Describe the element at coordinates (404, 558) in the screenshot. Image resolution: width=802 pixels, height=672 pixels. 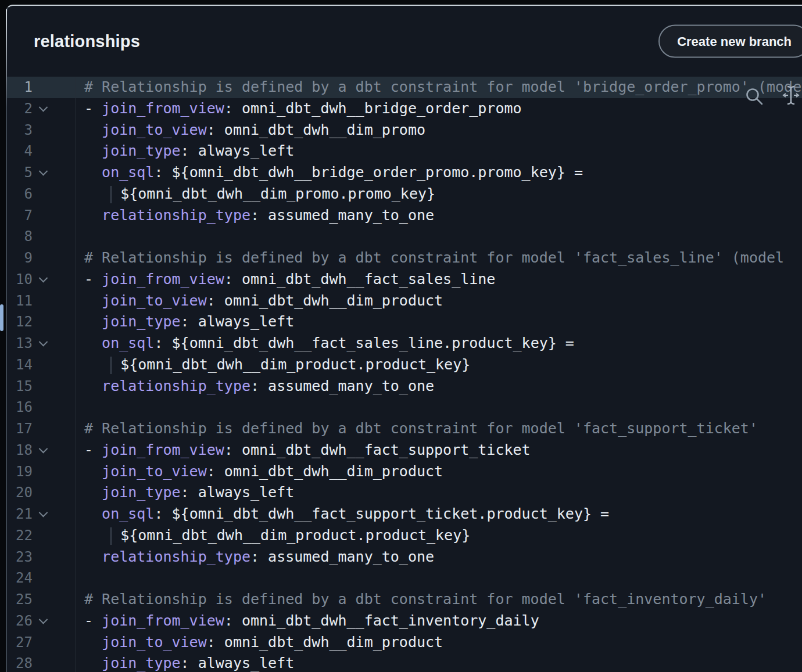
I see `code-line: 23 relationship_type: assumed_many_to_on…` at that location.